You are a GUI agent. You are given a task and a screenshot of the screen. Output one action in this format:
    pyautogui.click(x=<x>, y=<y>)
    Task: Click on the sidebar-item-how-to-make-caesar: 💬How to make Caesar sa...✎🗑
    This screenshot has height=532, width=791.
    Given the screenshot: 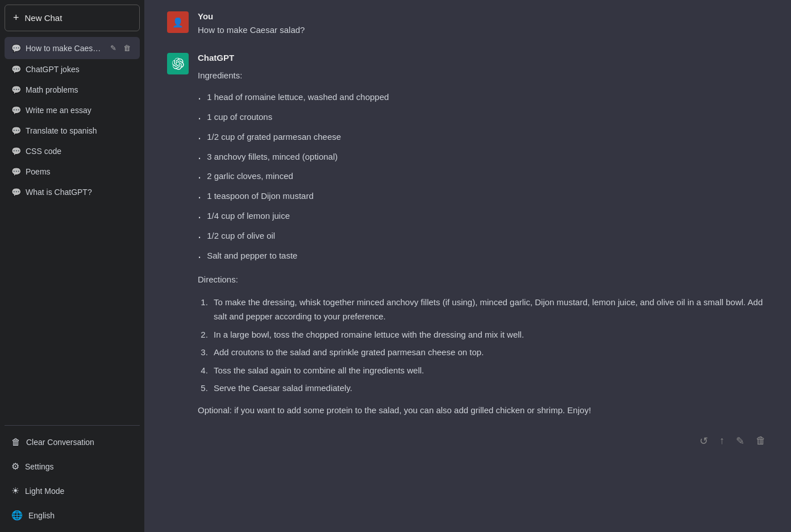 What is the action you would take?
    pyautogui.click(x=72, y=48)
    